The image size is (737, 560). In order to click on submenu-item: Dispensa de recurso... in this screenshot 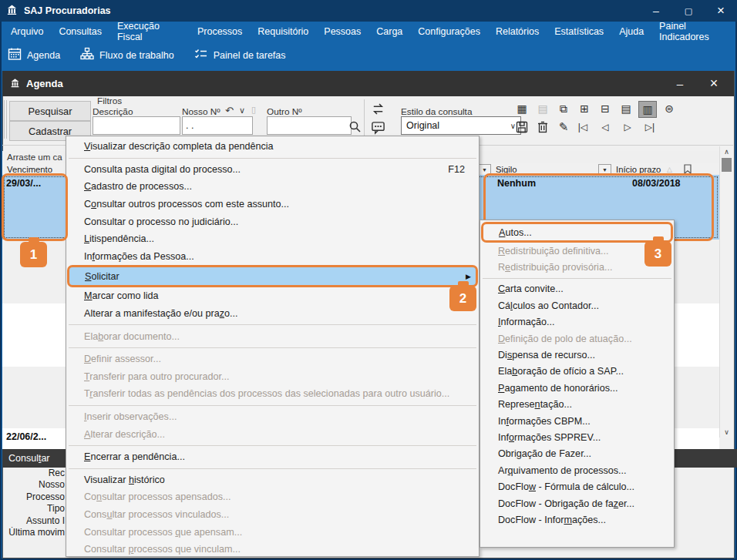, I will do `click(577, 354)`.